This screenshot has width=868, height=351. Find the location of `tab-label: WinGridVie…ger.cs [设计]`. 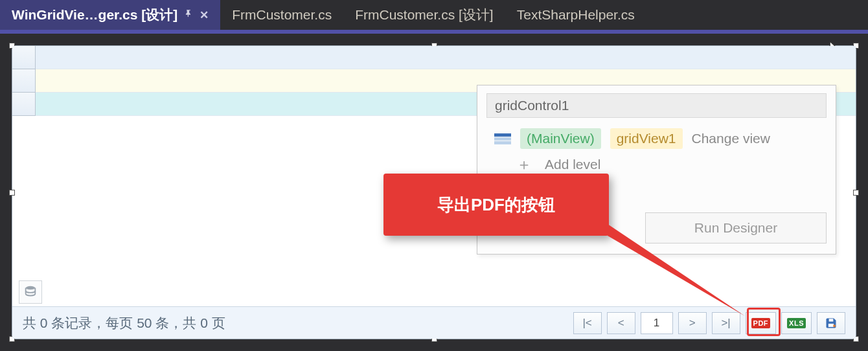

tab-label: WinGridVie…ger.cs [设计] is located at coordinates (95, 15).